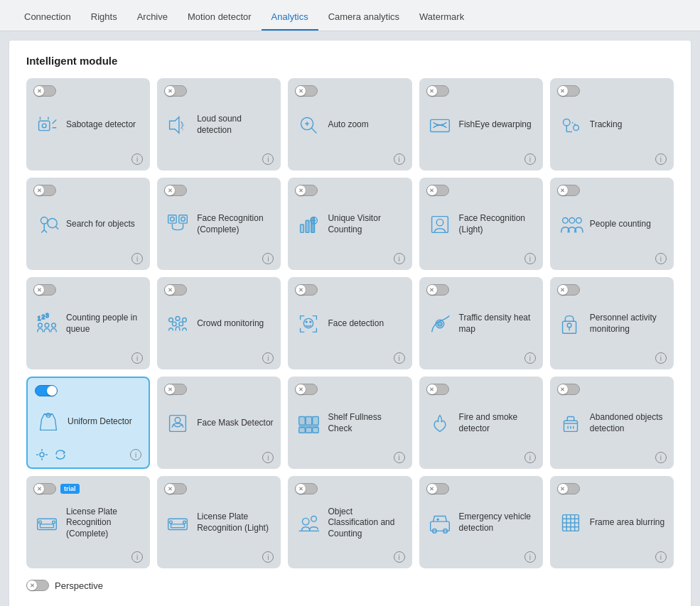 This screenshot has width=700, height=606. What do you see at coordinates (661, 259) in the screenshot?
I see `people-counting-info: i` at bounding box center [661, 259].